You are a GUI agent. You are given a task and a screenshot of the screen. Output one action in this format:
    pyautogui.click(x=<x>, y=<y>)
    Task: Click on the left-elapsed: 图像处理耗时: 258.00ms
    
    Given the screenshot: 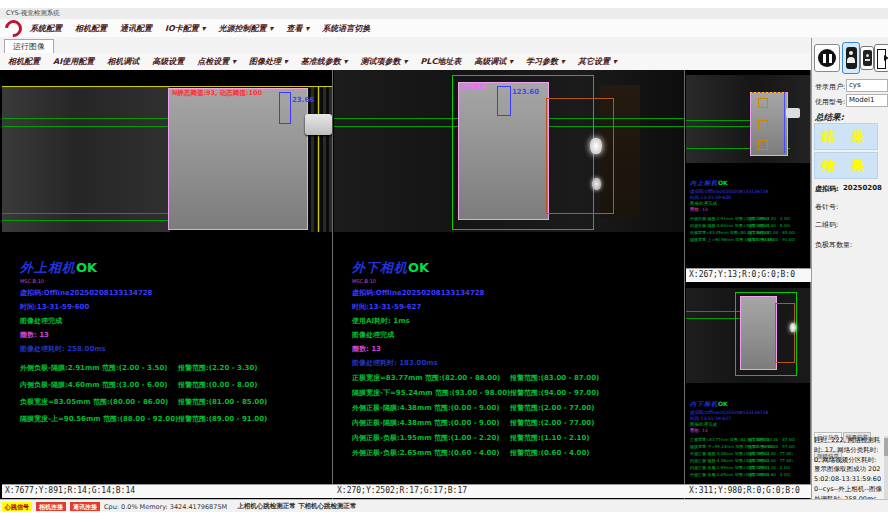 What is the action you would take?
    pyautogui.click(x=175, y=349)
    